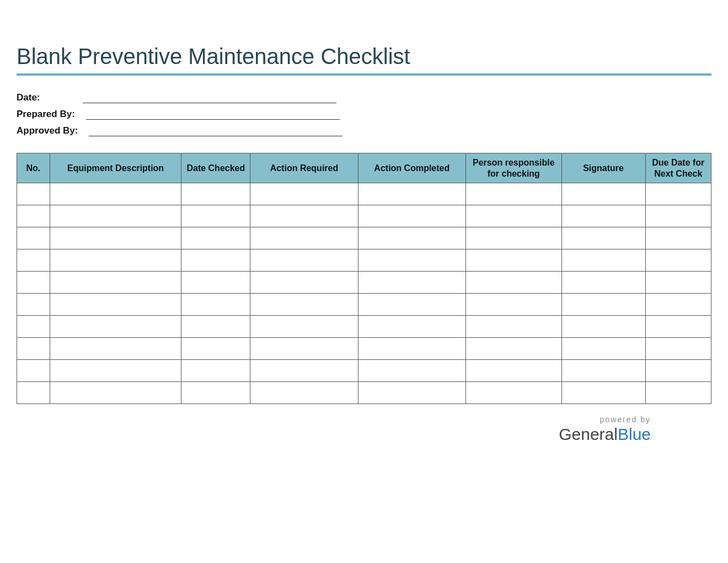  I want to click on col-header-action-required: Action Required, so click(304, 168).